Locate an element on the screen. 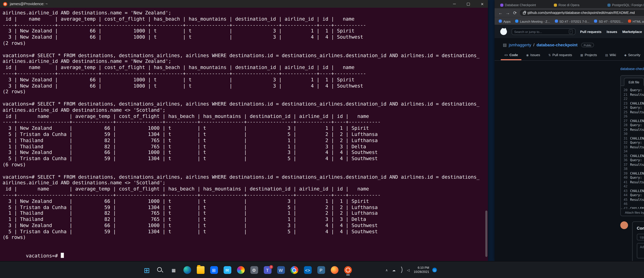 This screenshot has height=278, width=644. taskbar-app-icon: ▦ is located at coordinates (174, 270).